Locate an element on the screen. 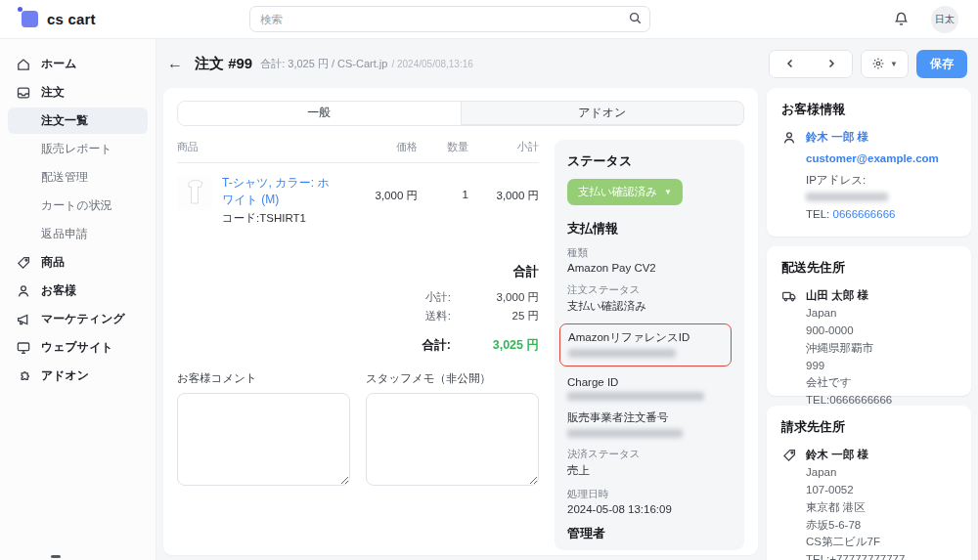 Image resolution: width=978 pixels, height=560 pixels. col-subtotal: 小計 is located at coordinates (504, 147).